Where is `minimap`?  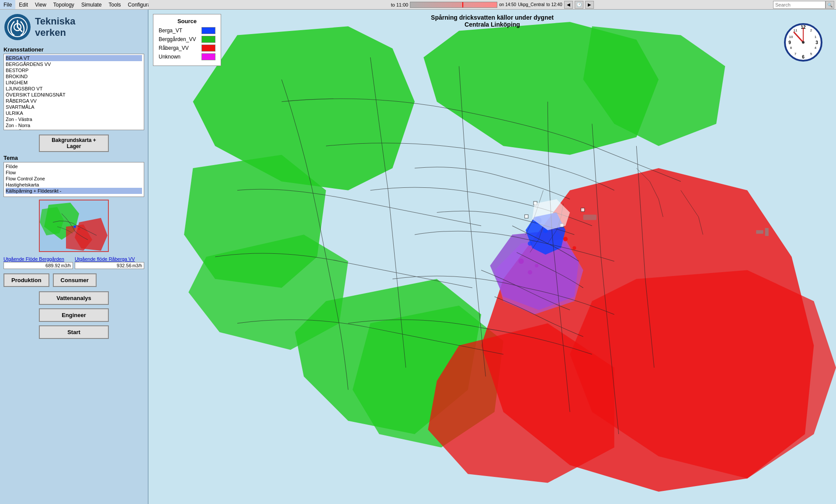 minimap is located at coordinates (74, 226).